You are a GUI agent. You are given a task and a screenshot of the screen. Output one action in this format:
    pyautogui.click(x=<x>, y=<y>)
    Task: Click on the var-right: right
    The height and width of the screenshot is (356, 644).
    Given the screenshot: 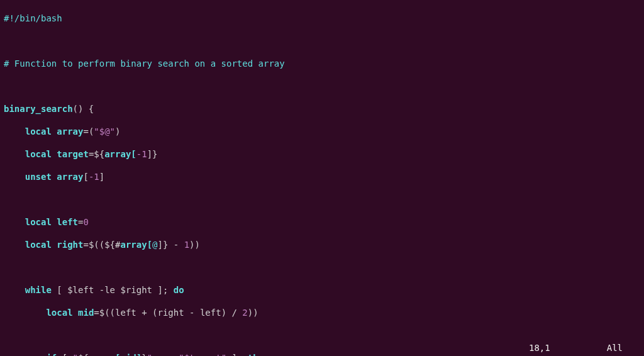 What is the action you would take?
    pyautogui.click(x=70, y=245)
    